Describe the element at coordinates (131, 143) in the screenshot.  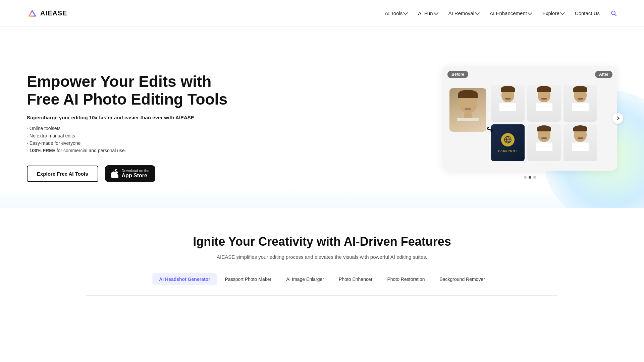
I see `bullet-3: · Easy-made for everyone` at that location.